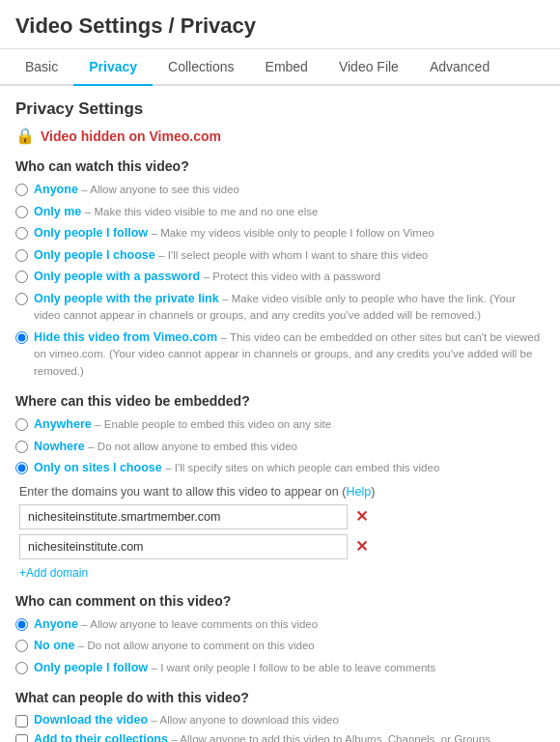 The height and width of the screenshot is (742, 560). Describe the element at coordinates (21, 738) in the screenshot. I see `add-collections-checkbox` at that location.